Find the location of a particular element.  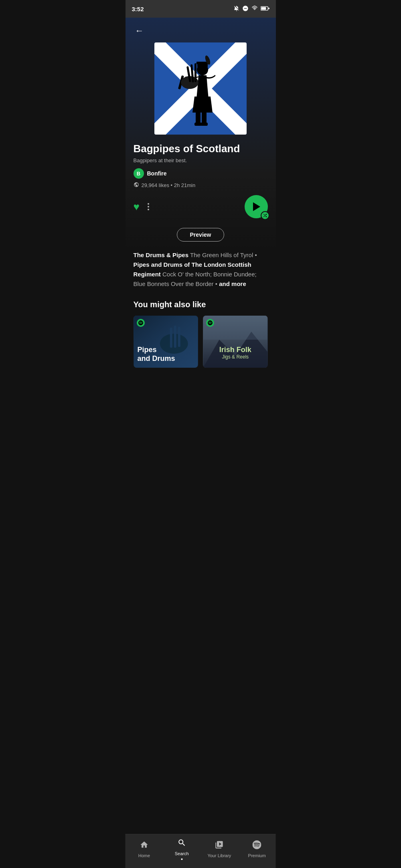

recommendations-title: You might also like is located at coordinates (200, 304).